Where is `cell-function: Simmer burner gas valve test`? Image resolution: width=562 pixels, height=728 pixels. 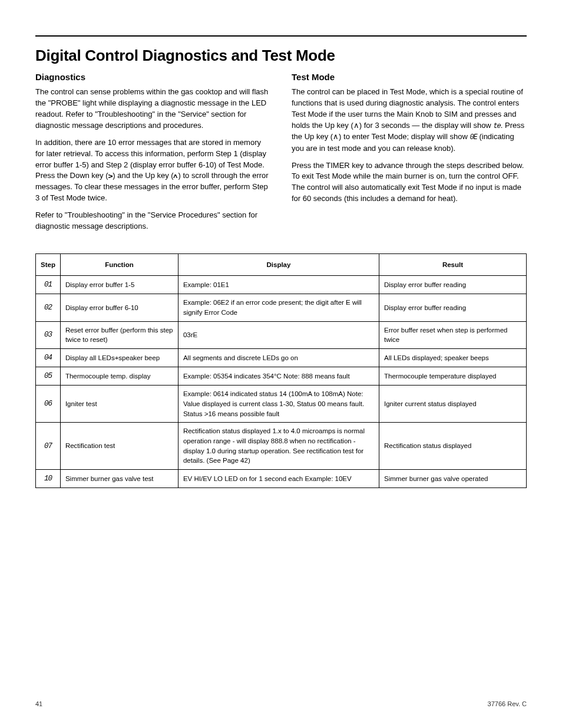
cell-function: Simmer burner gas valve test is located at coordinates (119, 479).